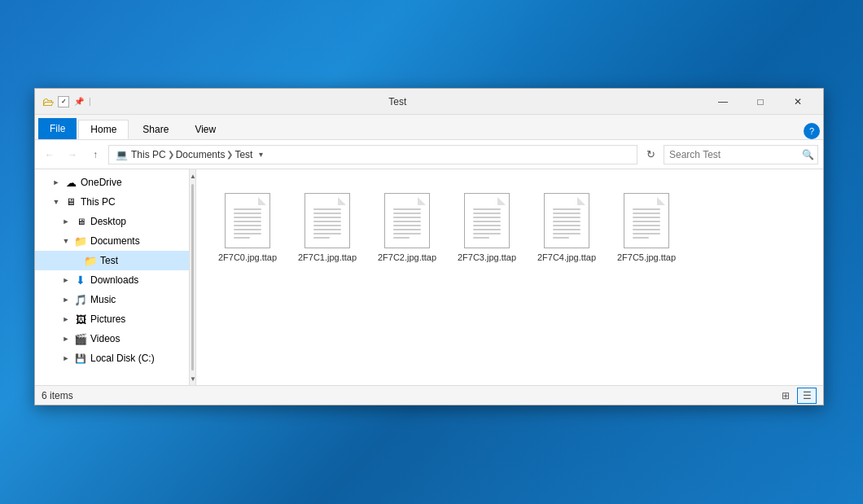 This screenshot has height=504, width=863. I want to click on help-button: ?, so click(812, 131).